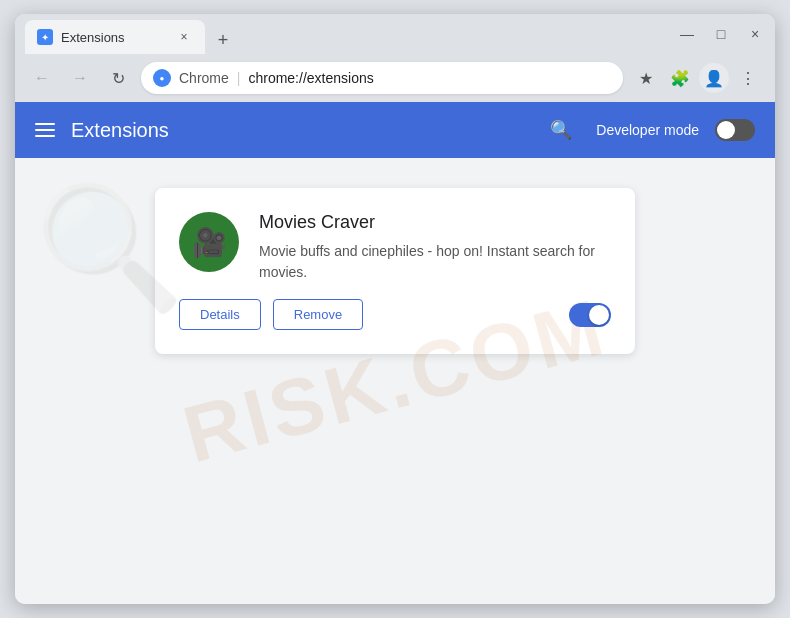 The width and height of the screenshot is (790, 618). Describe the element at coordinates (435, 262) in the screenshot. I see `extension-description: Movie buffs and cinephiles - hop on! Ins…` at that location.